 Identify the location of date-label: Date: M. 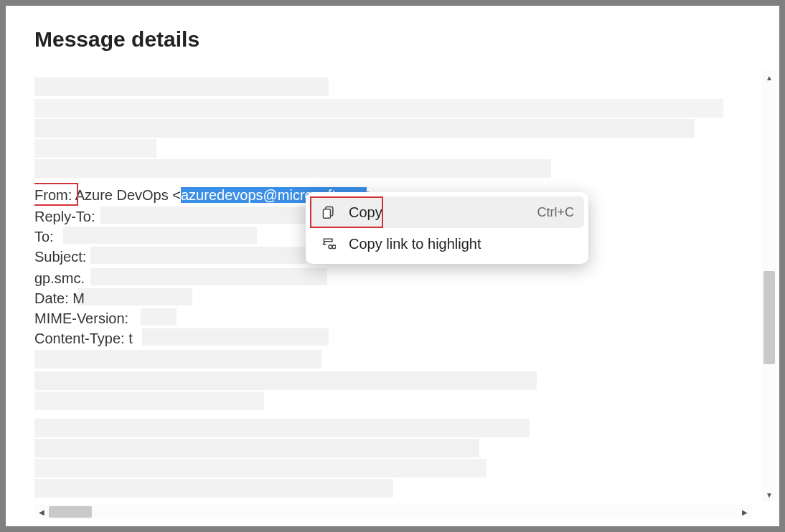
(60, 298).